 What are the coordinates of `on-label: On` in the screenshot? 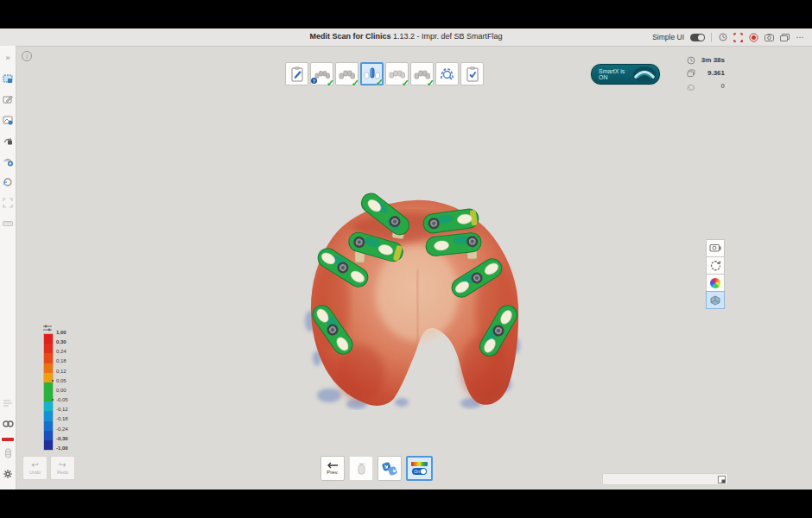 It's located at (416, 471).